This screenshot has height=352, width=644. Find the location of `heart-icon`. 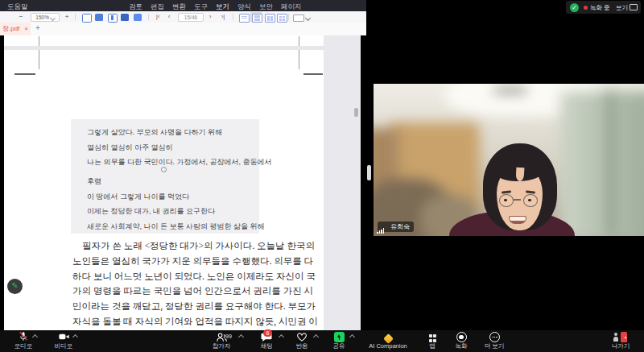

heart-icon is located at coordinates (302, 337).